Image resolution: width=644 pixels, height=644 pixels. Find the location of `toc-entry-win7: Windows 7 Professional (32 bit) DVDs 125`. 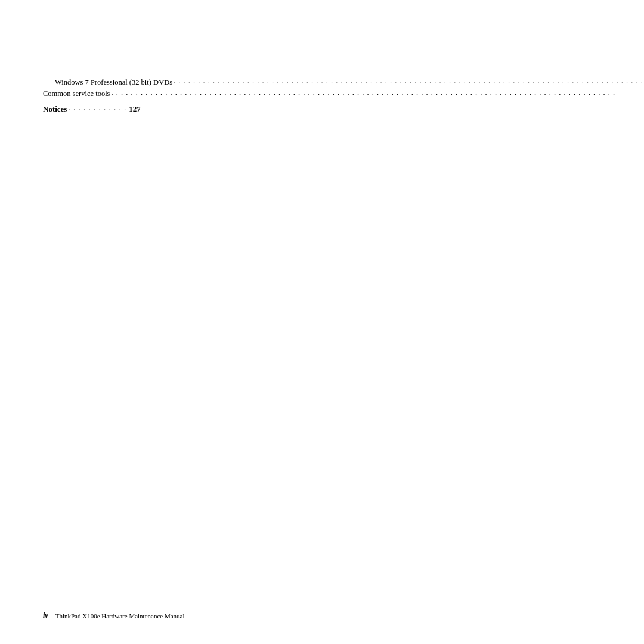

toc-entry-win7: Windows 7 Professional (32 bit) DVDs 125 is located at coordinates (343, 82).